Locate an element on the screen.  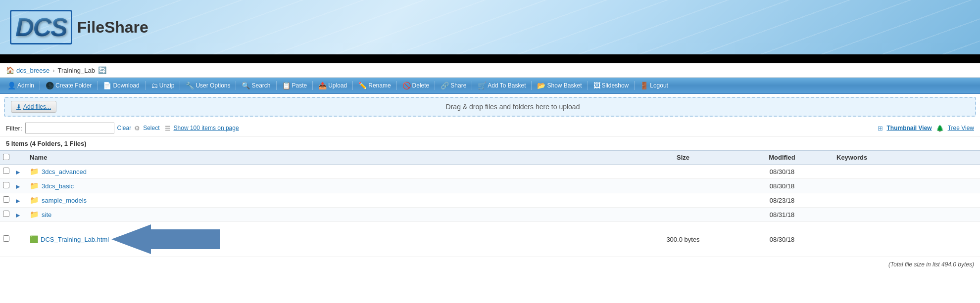
paste-label: Paste is located at coordinates (300, 86).